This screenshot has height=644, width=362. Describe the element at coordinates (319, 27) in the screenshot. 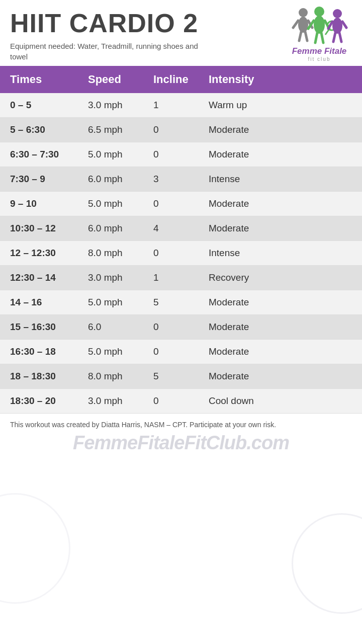

I see `logo-figures-svg` at that location.